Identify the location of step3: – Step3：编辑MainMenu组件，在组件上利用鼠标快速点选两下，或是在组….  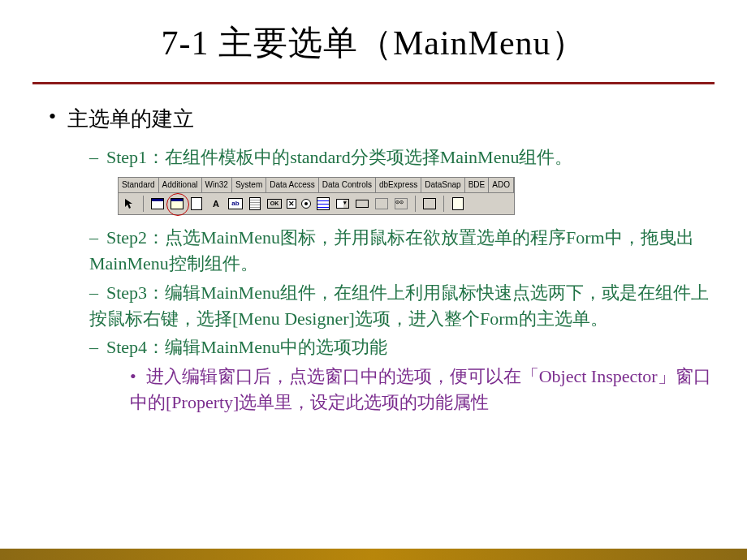
(402, 306).